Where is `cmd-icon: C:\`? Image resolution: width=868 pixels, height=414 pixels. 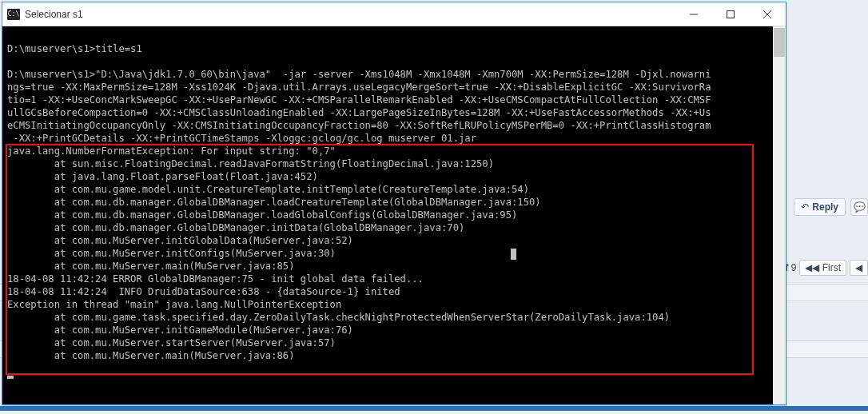 cmd-icon: C:\ is located at coordinates (14, 14).